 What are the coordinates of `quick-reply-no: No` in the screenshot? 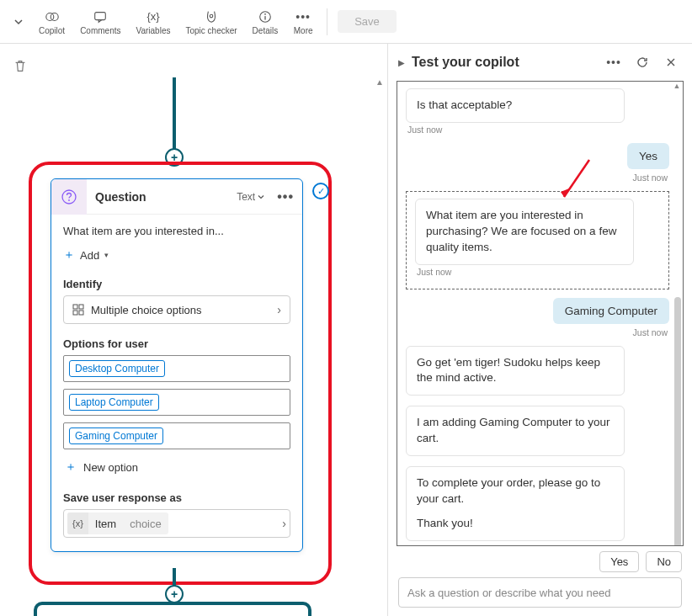 It's located at (663, 562).